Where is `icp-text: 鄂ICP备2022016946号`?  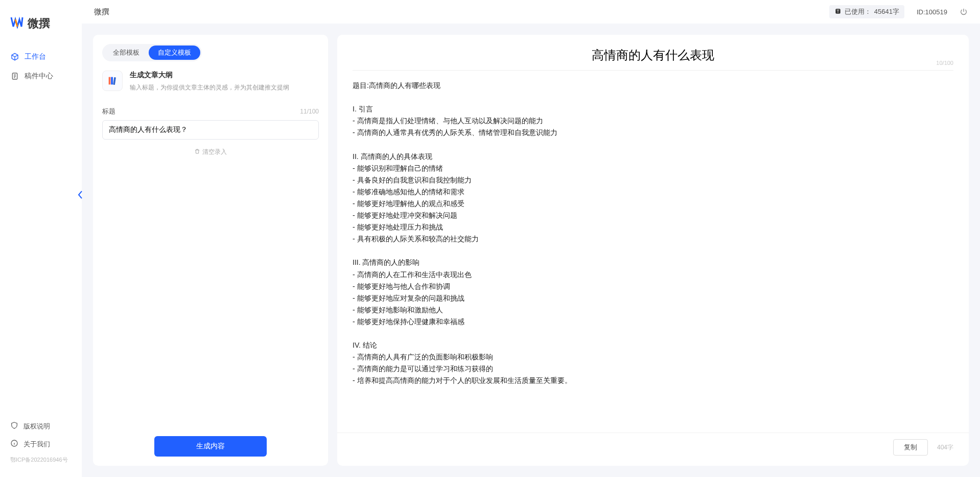 icp-text: 鄂ICP备2022016946号 is located at coordinates (41, 460).